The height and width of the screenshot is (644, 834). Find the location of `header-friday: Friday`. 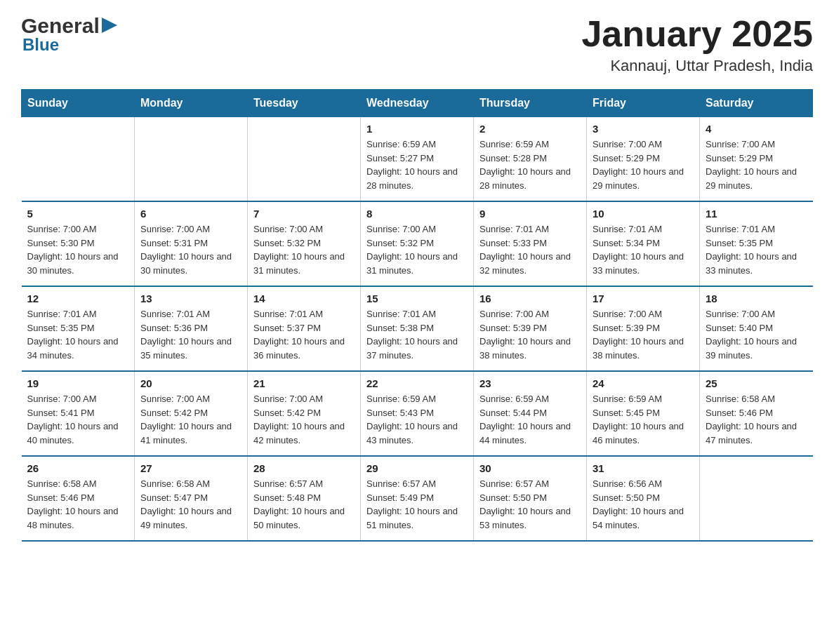

header-friday: Friday is located at coordinates (643, 104).